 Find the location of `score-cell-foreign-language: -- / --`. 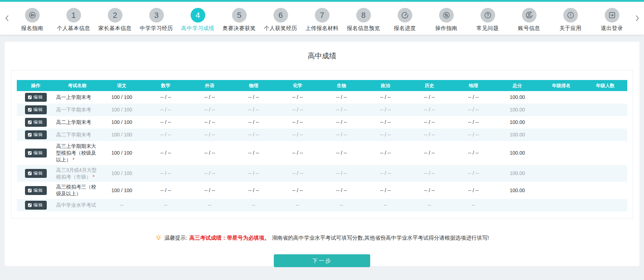

score-cell-foreign-language: -- / -- is located at coordinates (210, 122).